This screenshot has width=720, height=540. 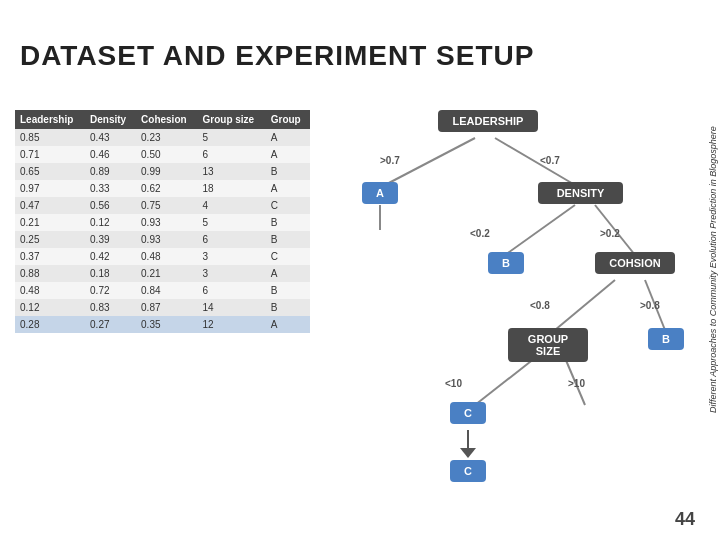 I want to click on table-row: 0.210.120.935B, so click(x=162, y=222).